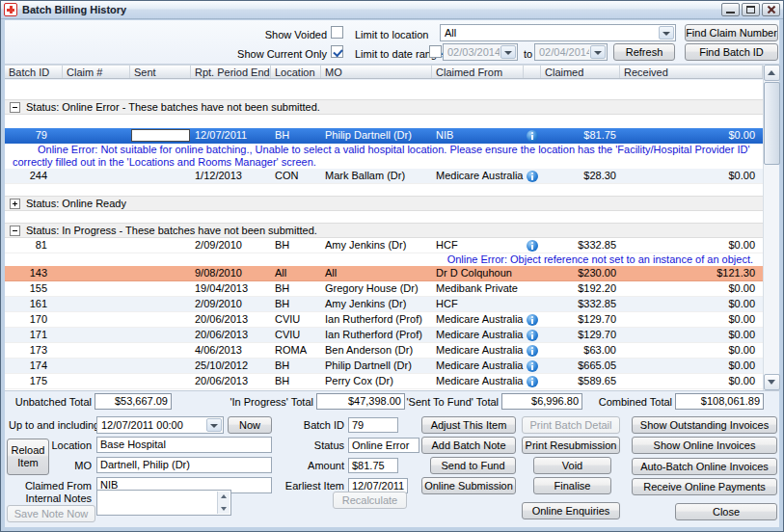  Describe the element at coordinates (731, 52) in the screenshot. I see `find-batch-id-button: Find Batch ID` at that location.